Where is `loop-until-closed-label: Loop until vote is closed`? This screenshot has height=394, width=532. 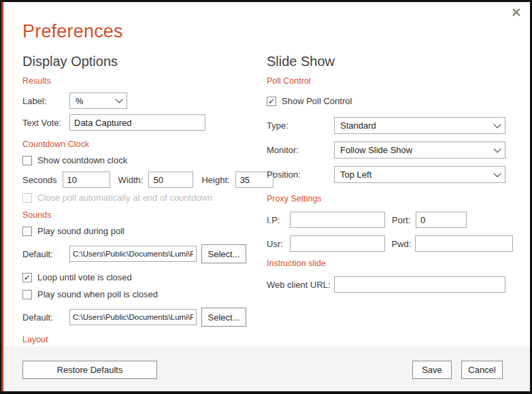 loop-until-closed-label: Loop until vote is closed is located at coordinates (84, 278).